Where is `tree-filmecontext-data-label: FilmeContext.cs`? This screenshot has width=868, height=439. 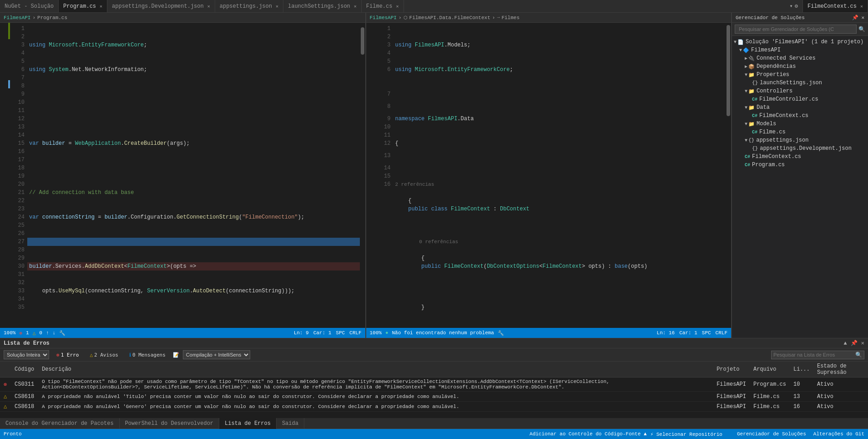 tree-filmecontext-data-label: FilmeContext.cs is located at coordinates (784, 116).